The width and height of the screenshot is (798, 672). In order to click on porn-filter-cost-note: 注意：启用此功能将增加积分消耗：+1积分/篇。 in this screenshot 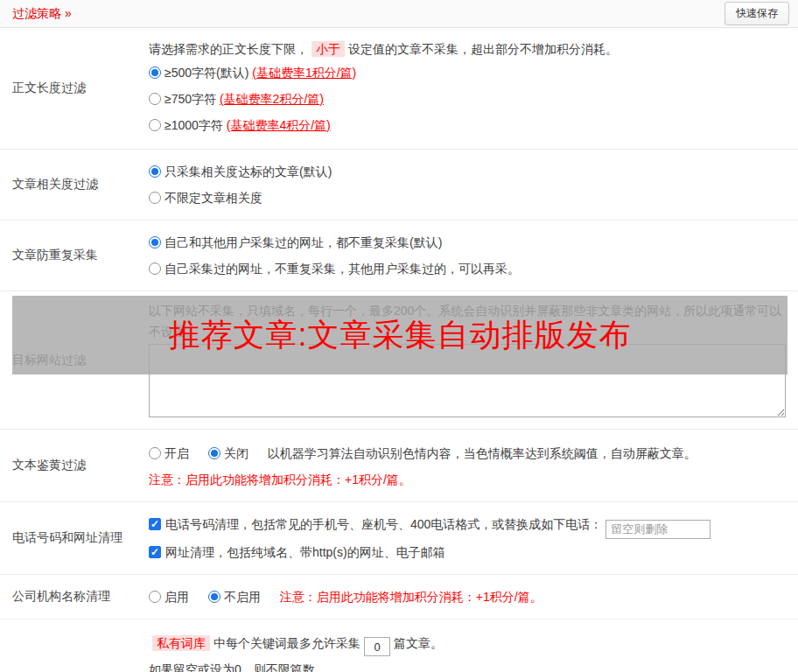, I will do `click(467, 480)`.